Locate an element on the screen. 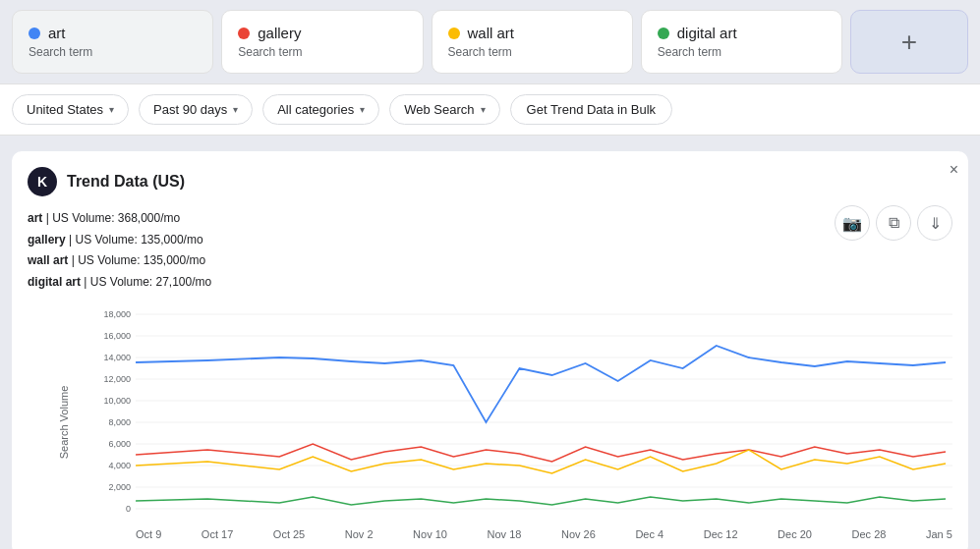 This screenshot has height=549, width=980. x-label-dec12: Dec 12 is located at coordinates (721, 534).